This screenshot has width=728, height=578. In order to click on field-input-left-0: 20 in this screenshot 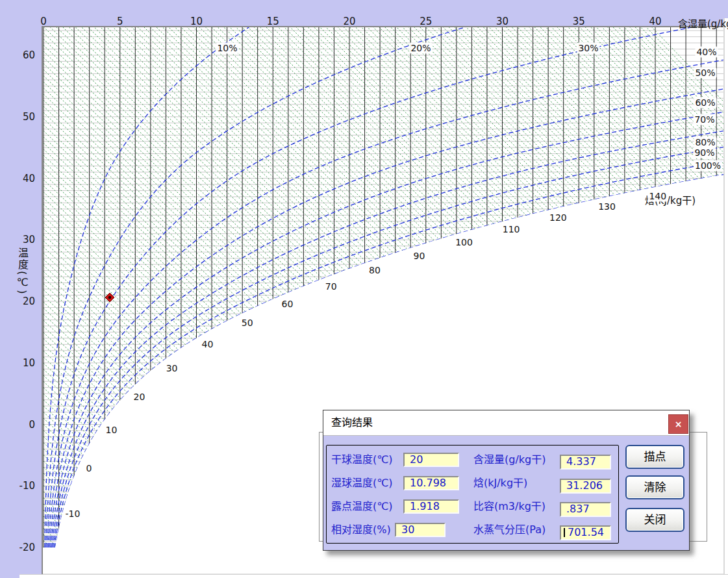, I will do `click(431, 460)`.